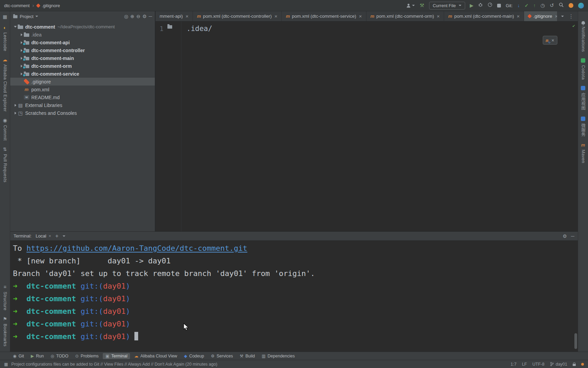 This screenshot has height=368, width=588. Describe the element at coordinates (17, 5) in the screenshot. I see `breadcrumb-project: dtc-comment` at that location.